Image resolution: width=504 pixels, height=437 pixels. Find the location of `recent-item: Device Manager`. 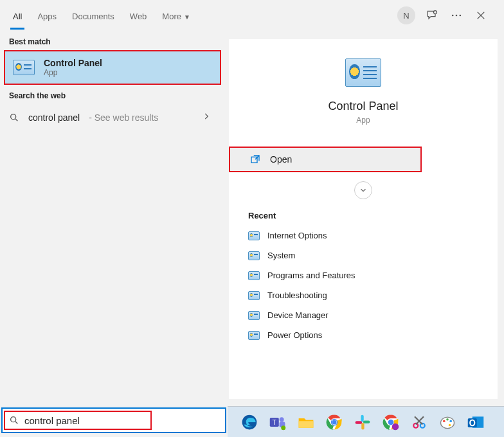

recent-item: Device Manager is located at coordinates (363, 315).